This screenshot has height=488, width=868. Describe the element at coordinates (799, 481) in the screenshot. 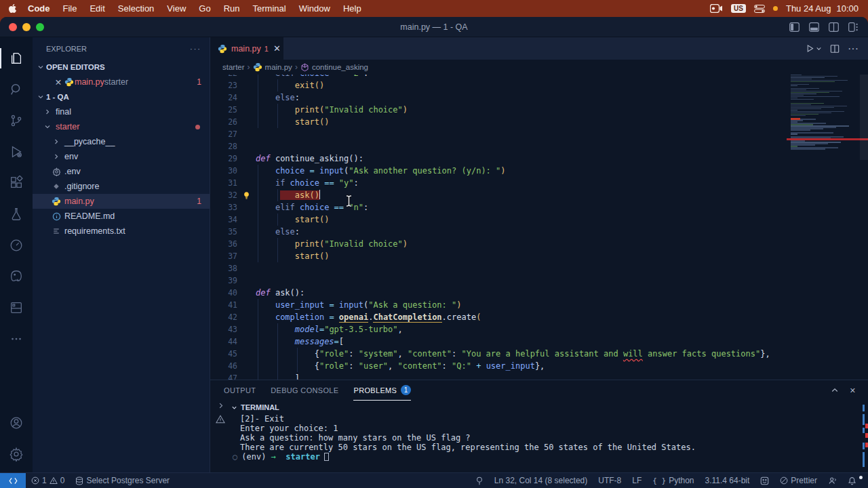

I see `prettier-status: Prettier` at that location.